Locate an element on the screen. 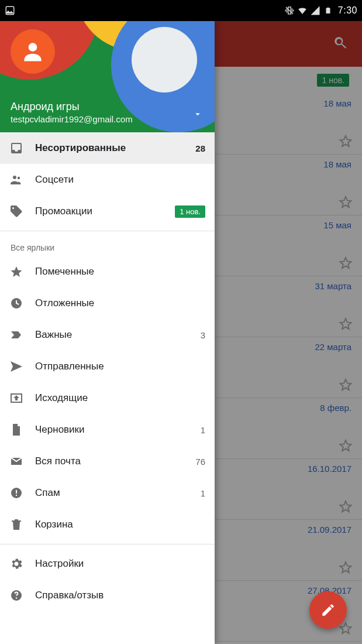  avatar is located at coordinates (33, 52).